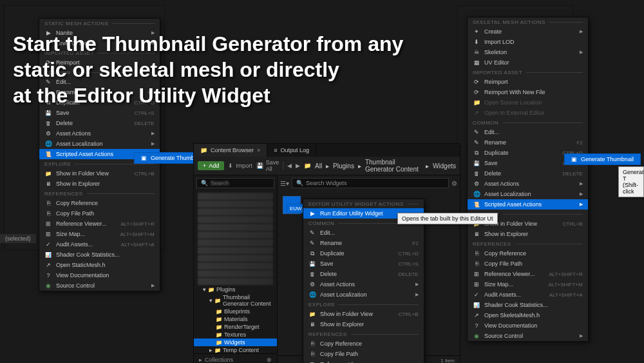 This screenshot has height=363, width=644. Describe the element at coordinates (236, 272) in the screenshot. I see `folder-tree: ▾📁Plugins ▾📁Thumbnail Generator Content …` at that location.